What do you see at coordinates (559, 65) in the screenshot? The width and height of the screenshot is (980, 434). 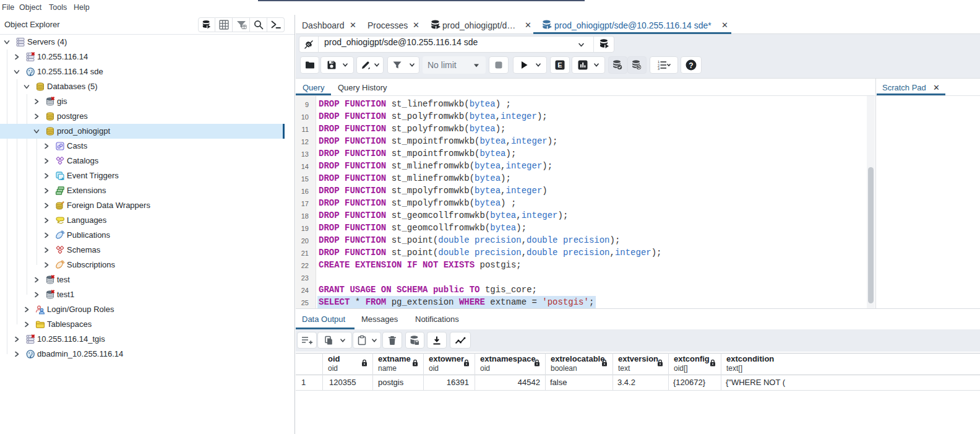 I see `svg-text: E` at bounding box center [559, 65].